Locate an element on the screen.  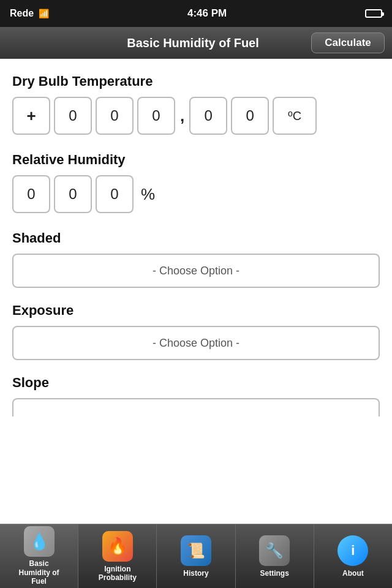
tab-ignition-label: IgnitionProbability is located at coordinates (118, 573).